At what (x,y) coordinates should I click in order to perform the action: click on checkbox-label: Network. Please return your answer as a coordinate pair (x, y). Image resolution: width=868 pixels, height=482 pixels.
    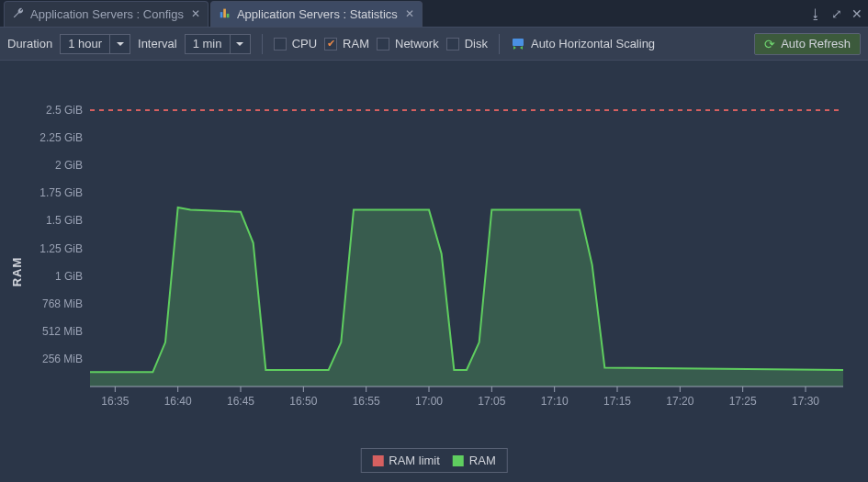
    Looking at the image, I should click on (417, 44).